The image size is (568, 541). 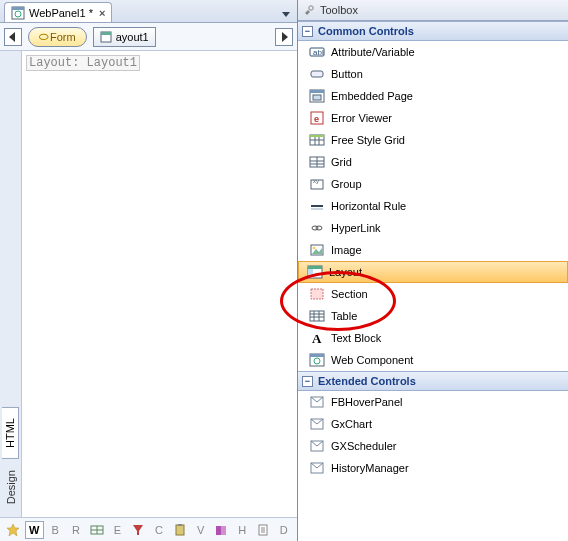 What do you see at coordinates (14, 530) in the screenshot?
I see `parts-bar-star` at bounding box center [14, 530].